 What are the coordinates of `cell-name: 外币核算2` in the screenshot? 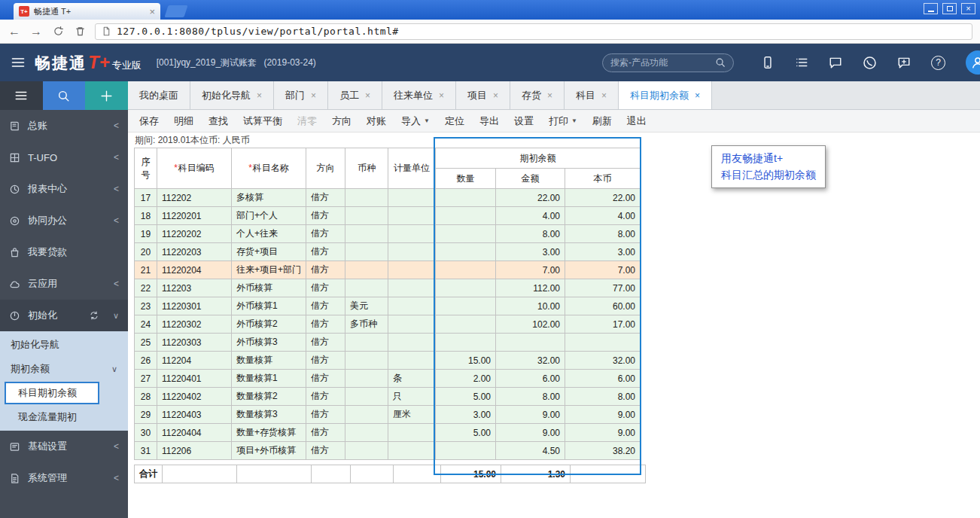 It's located at (269, 325).